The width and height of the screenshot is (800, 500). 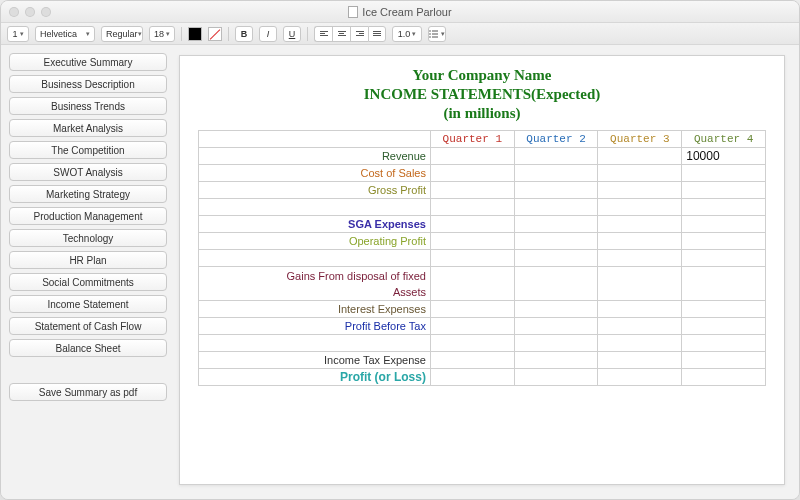 What do you see at coordinates (482, 190) in the screenshot?
I see `row-gross-profit: Gross Profit` at bounding box center [482, 190].